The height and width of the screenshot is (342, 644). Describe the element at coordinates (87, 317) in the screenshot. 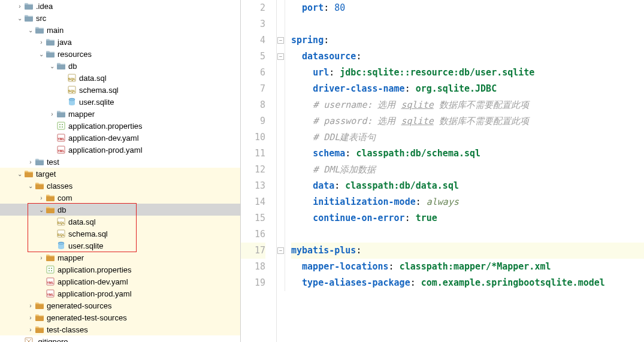

I see `tree-item-label: generated-test-sources` at that location.